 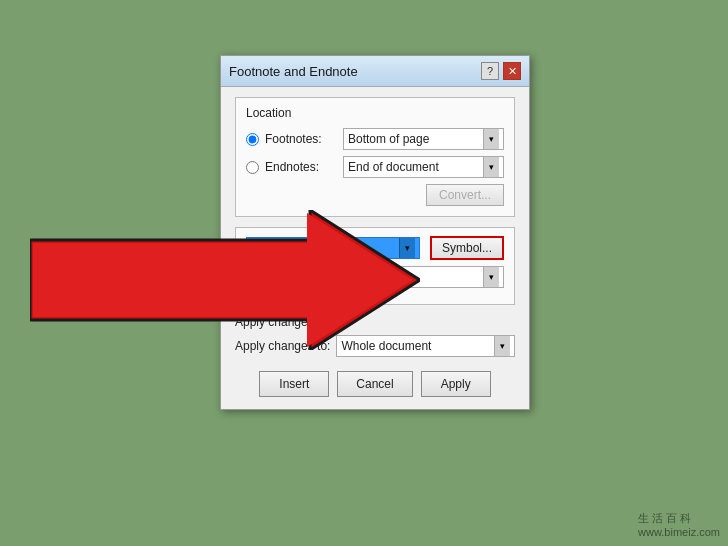 I want to click on numbering-label: Numbering:, so click(x=288, y=277).